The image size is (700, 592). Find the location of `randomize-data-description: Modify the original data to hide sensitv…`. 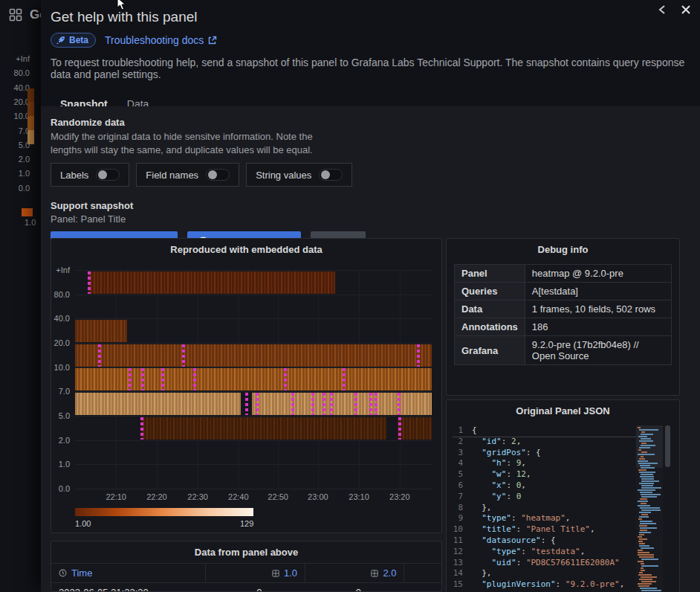

randomize-data-description: Modify the original data to hide sensitv… is located at coordinates (189, 143).